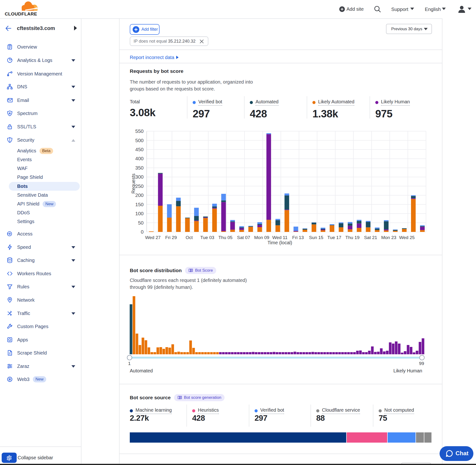  I want to click on svg-text: Mon 09, so click(262, 237).